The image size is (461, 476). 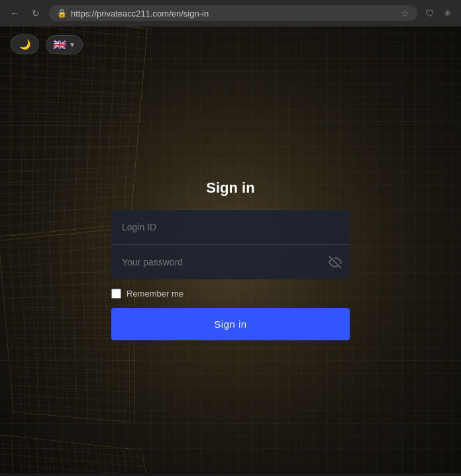 I want to click on url-text: https://privateacc211.com/en/sign-in, so click(x=234, y=13).